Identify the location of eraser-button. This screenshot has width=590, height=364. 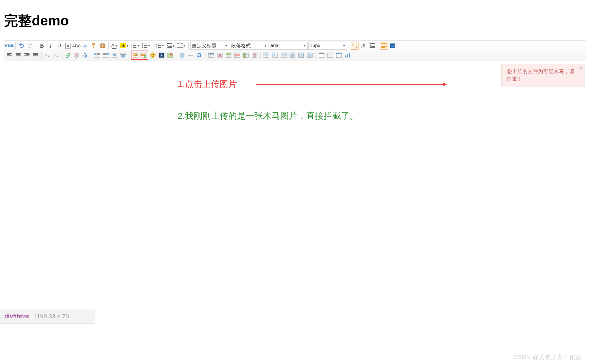
(85, 46).